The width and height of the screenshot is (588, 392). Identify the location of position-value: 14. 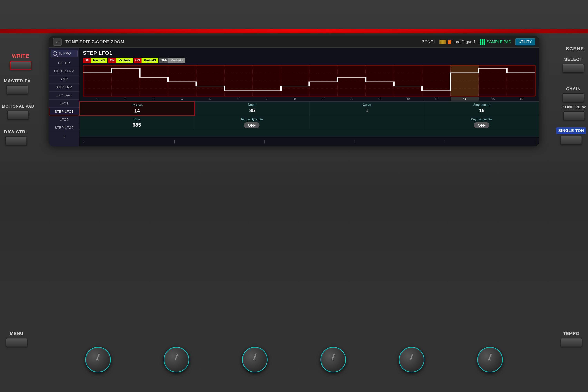
(137, 111).